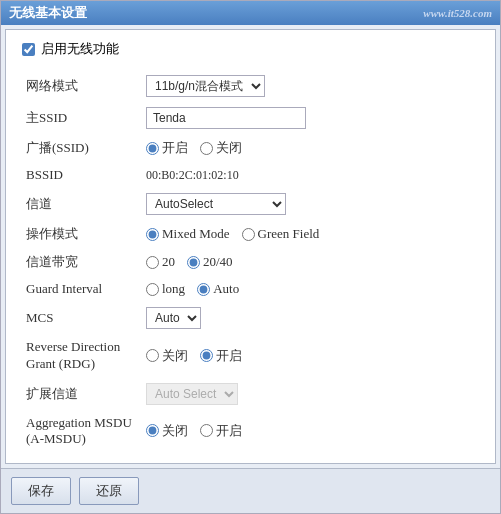  What do you see at coordinates (82, 148) in the screenshot?
I see `broadcast-label: 广播(SSID)` at bounding box center [82, 148].